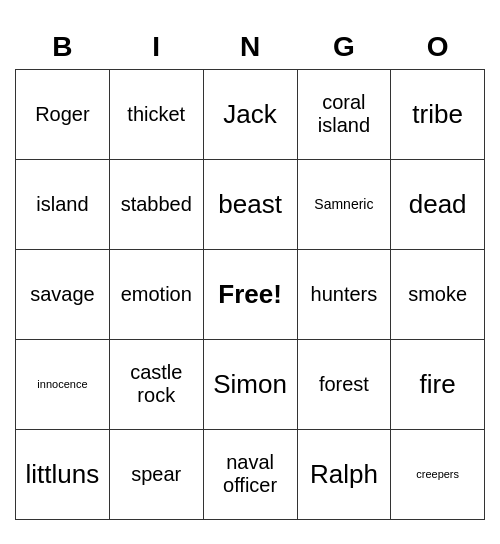 The width and height of the screenshot is (500, 544). I want to click on bingo-cell-3-1: castle rock, so click(156, 384).